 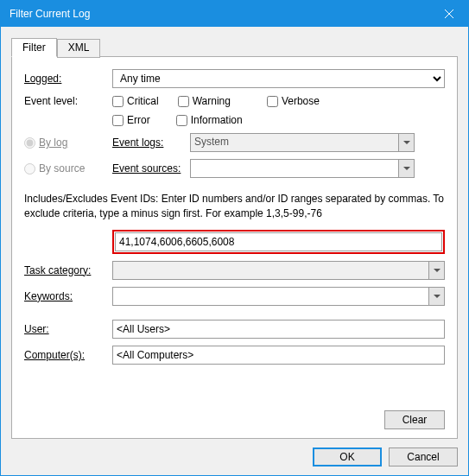 I want to click on eventsources-dropdown-button, so click(x=406, y=168).